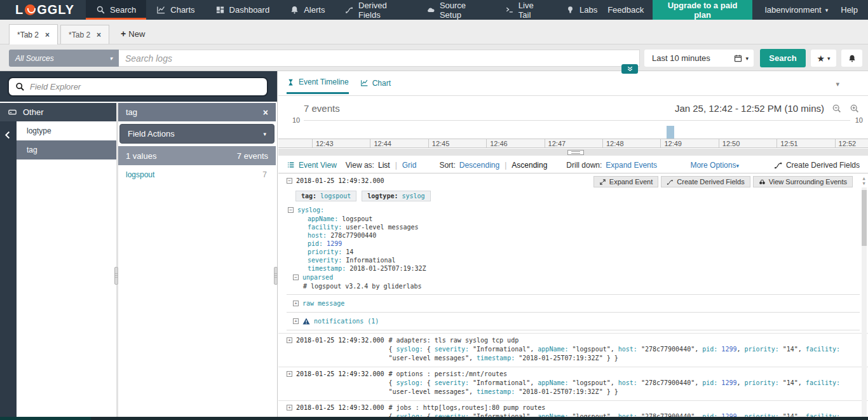  What do you see at coordinates (383, 10) in the screenshot?
I see `nav-item-label: Derived Fields` at bounding box center [383, 10].